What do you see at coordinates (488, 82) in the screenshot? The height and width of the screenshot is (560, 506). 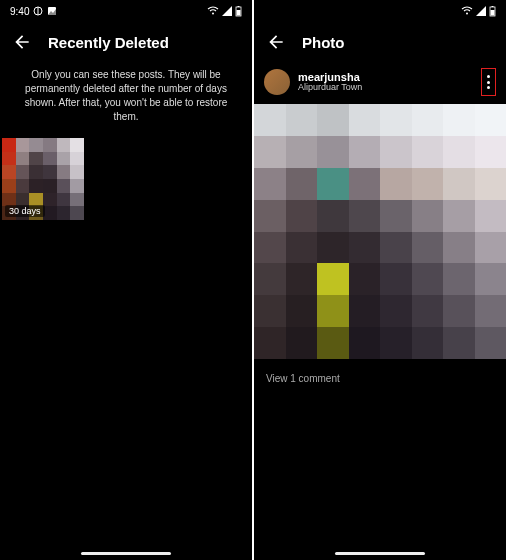 I see `more-options-button` at bounding box center [488, 82].